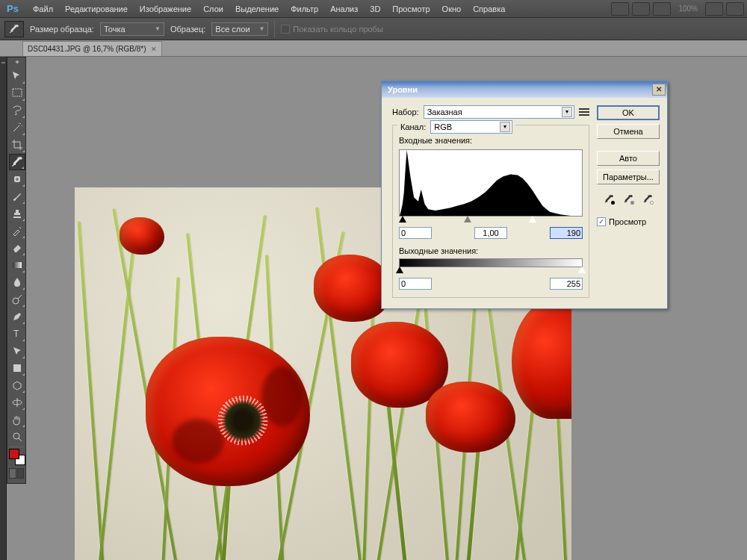 The width and height of the screenshot is (747, 560). Describe the element at coordinates (14, 29) in the screenshot. I see `eyedropper-icon` at that location.